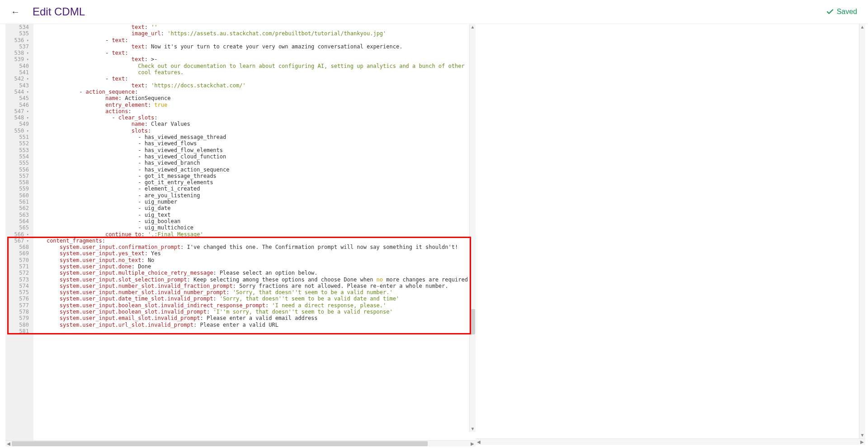  Describe the element at coordinates (255, 111) in the screenshot. I see `code-line: actions:` at that location.